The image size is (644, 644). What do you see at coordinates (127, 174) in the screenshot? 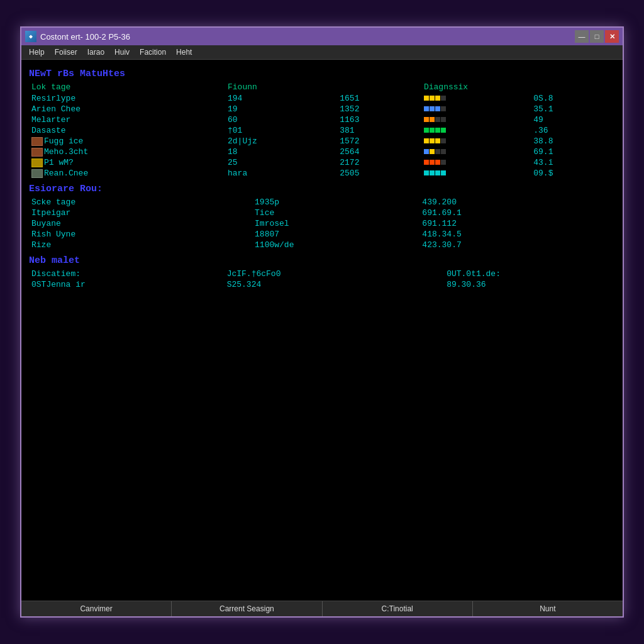
I see `row-name: Rean.Cnee` at bounding box center [127, 174].